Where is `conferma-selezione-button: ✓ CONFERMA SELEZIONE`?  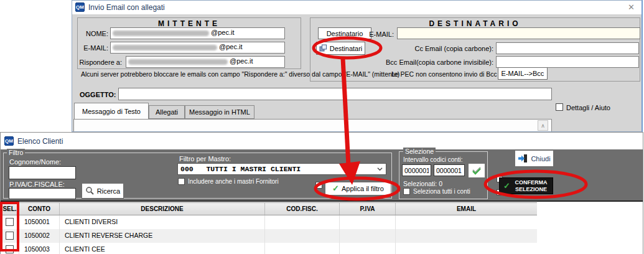
conferma-selezione-button: ✓ CONFERMA SELEZIONE is located at coordinates (526, 186).